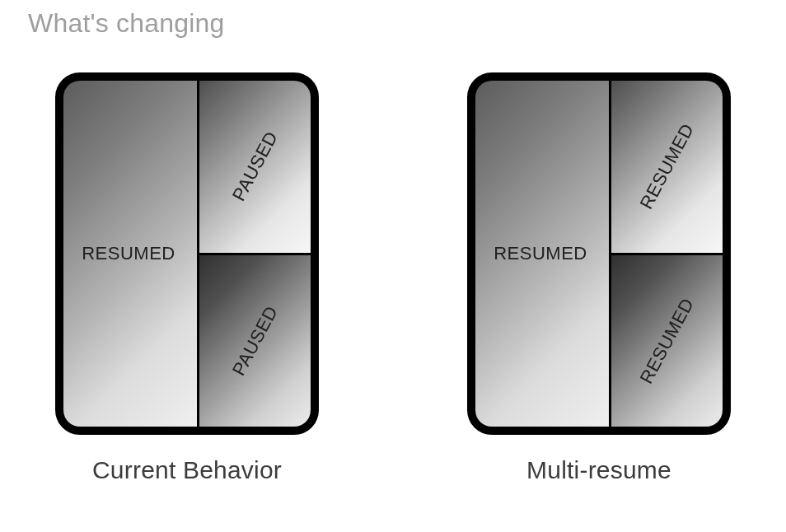 The width and height of the screenshot is (786, 532). What do you see at coordinates (255, 168) in the screenshot?
I see `app-pane-top-right-current: PAUSED` at bounding box center [255, 168].